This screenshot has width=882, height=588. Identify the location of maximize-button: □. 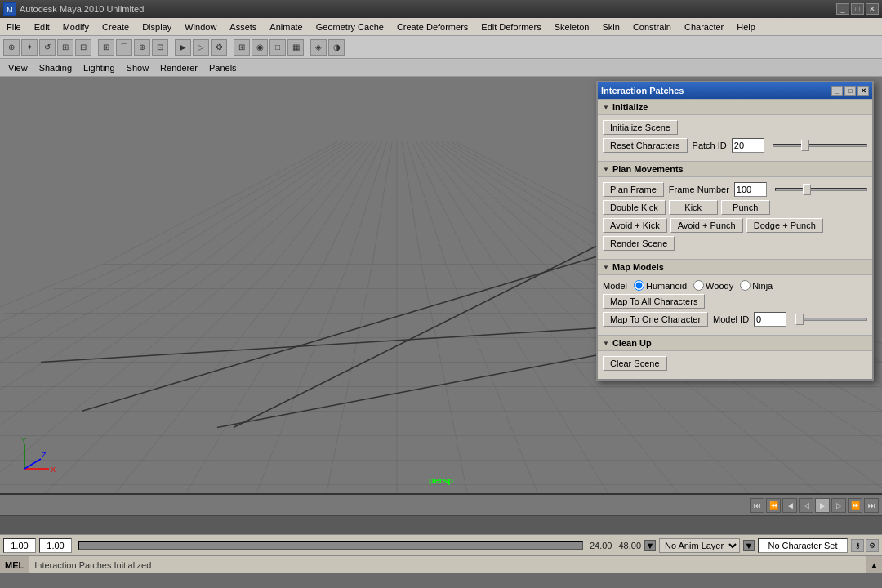
(858, 9).